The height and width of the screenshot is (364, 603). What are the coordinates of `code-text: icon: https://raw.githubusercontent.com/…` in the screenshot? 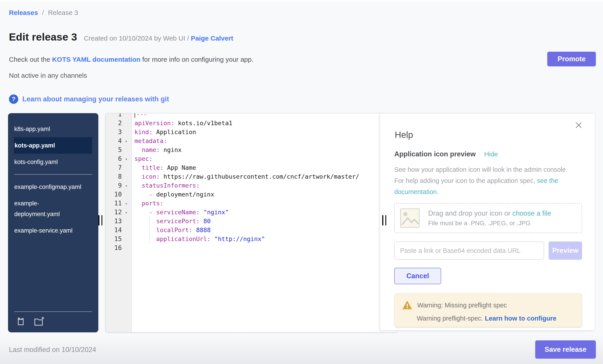 It's located at (264, 176).